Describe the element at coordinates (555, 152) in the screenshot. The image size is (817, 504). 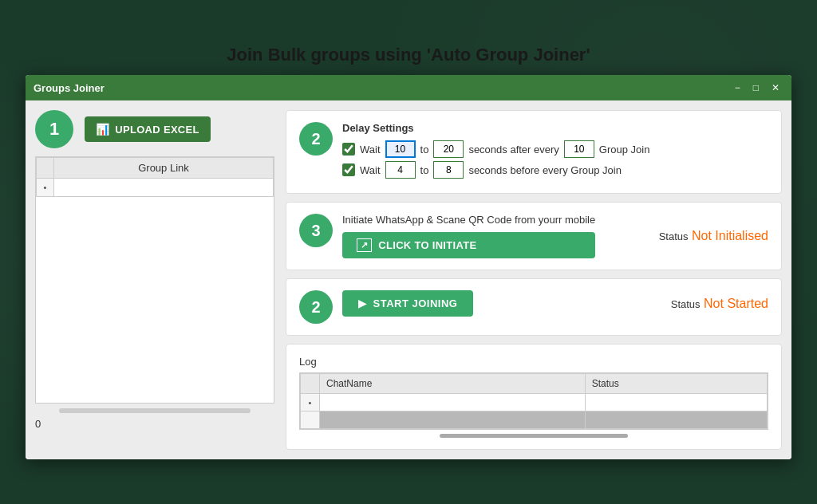
I see `delay-body: Delay Settings Wait to seconds after eve…` at that location.